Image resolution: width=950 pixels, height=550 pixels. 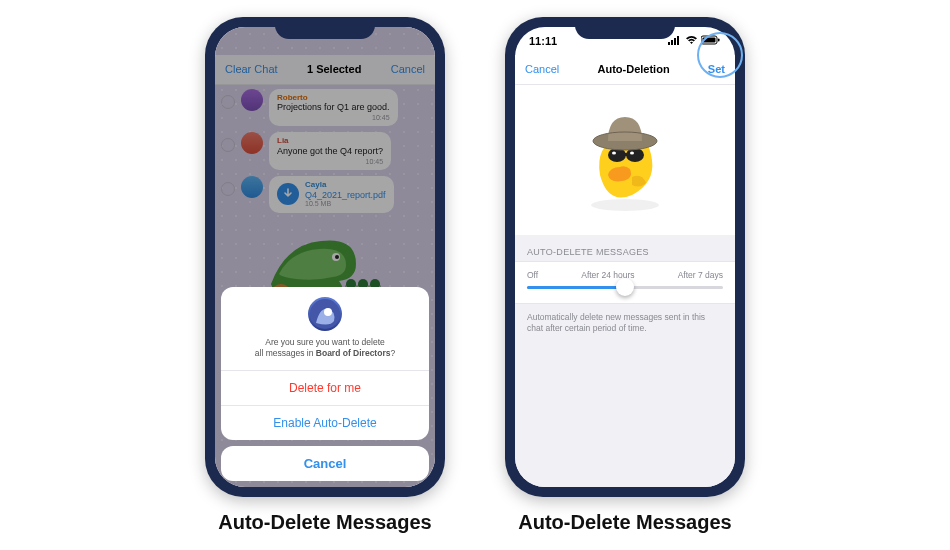 What do you see at coordinates (325, 354) in the screenshot?
I see `prompt-line2: all messages in Board of Directors?` at bounding box center [325, 354].